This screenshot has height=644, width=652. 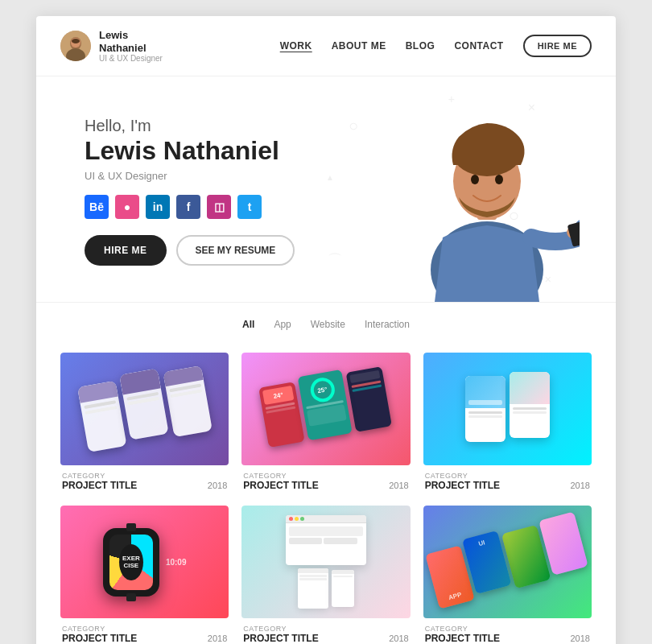 What do you see at coordinates (325, 631) in the screenshot?
I see `portfolio-info-5: CATEGORY PROJECT TITLE 2018` at bounding box center [325, 631].